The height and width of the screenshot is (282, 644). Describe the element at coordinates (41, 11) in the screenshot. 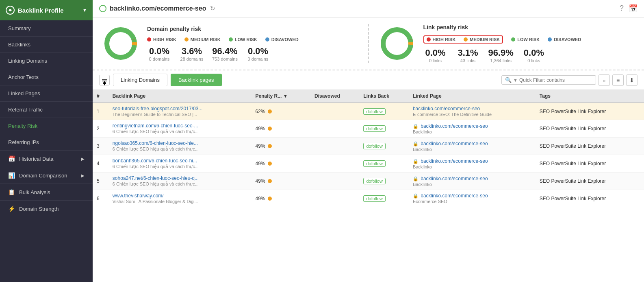

I see `brand-label: Backlink Profile` at that location.